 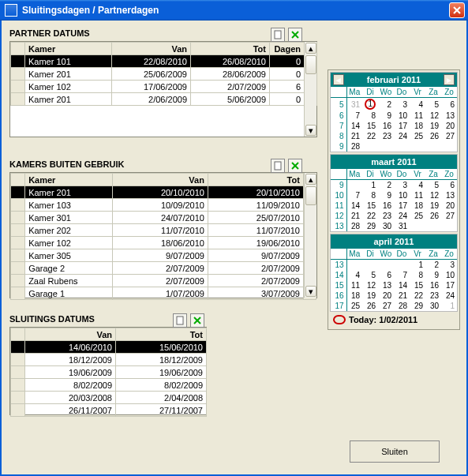 What do you see at coordinates (457, 10) in the screenshot?
I see `window-close-button` at bounding box center [457, 10].